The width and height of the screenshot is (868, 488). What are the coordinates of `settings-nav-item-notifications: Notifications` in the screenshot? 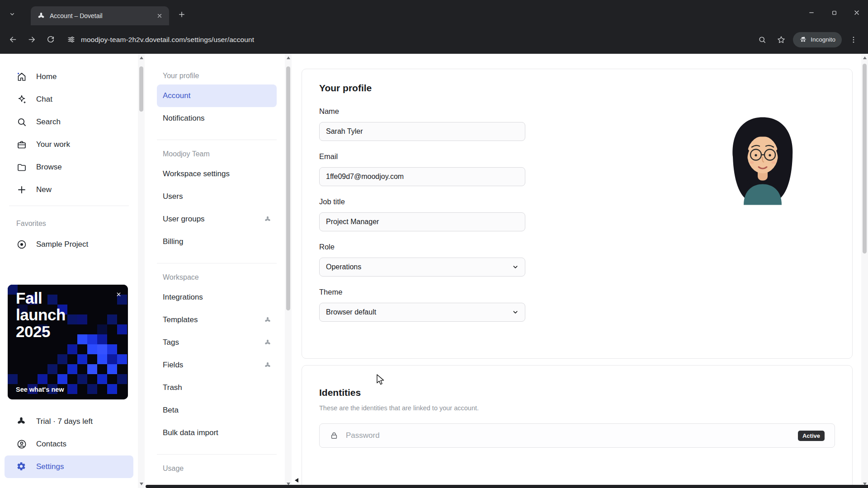 It's located at (217, 118).